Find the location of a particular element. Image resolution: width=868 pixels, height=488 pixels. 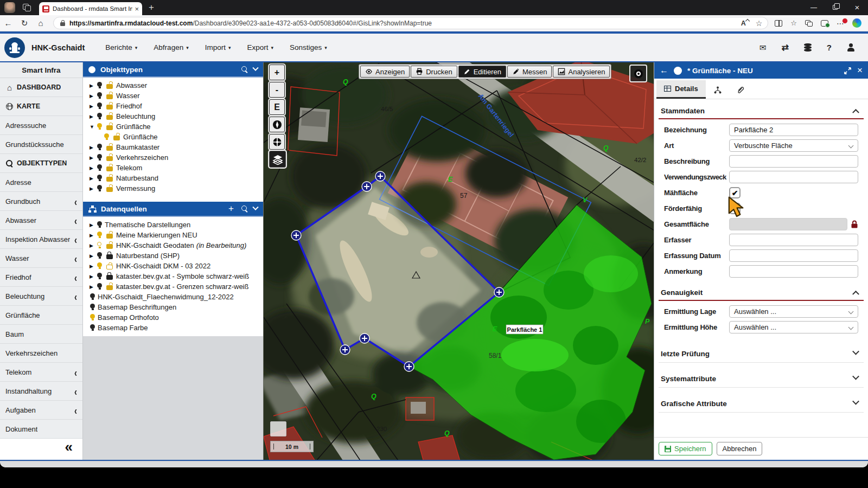

chevron-down-icon is located at coordinates (255, 207).